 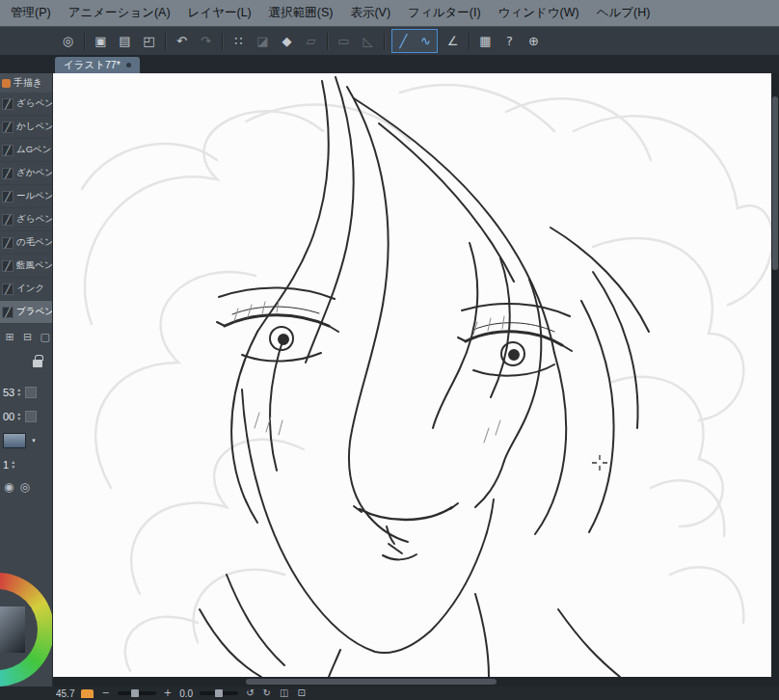 I want to click on subtool-label: ールペン, so click(x=35, y=197).